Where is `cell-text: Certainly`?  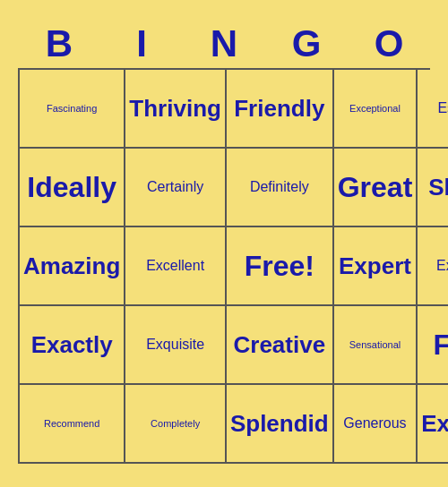
cell-text: Certainly is located at coordinates (176, 187).